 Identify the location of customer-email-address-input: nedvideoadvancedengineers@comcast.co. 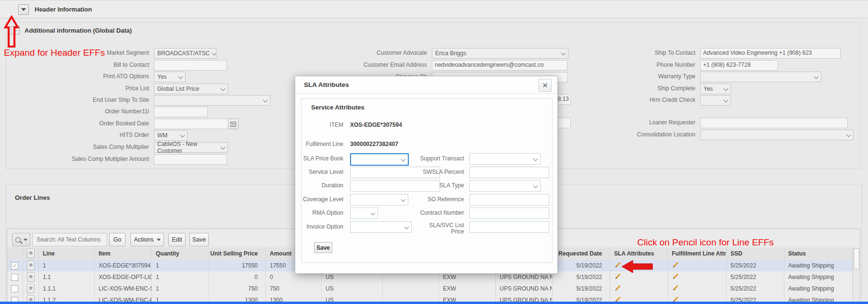
(500, 65).